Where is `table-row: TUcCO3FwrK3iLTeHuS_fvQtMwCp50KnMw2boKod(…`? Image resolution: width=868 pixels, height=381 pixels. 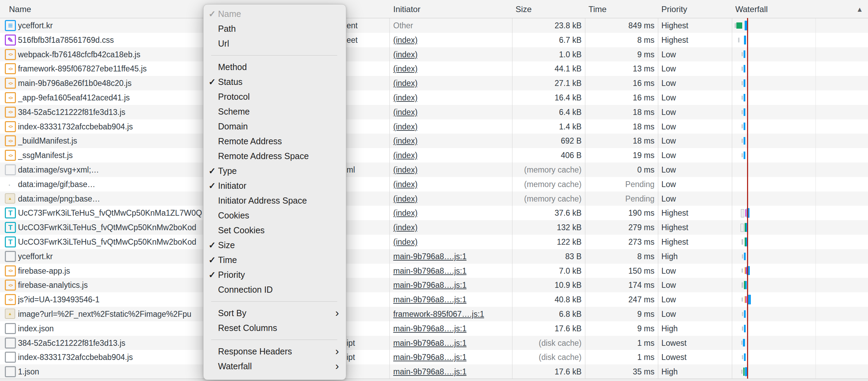 table-row: TUcCO3FwrK3iLTeHuS_fvQtMwCp50KnMw2boKod(… is located at coordinates (434, 242).